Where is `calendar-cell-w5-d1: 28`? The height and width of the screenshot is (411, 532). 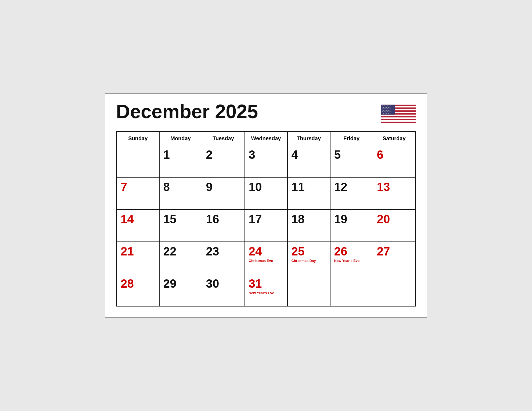
calendar-cell-w5-d1: 28 is located at coordinates (138, 290).